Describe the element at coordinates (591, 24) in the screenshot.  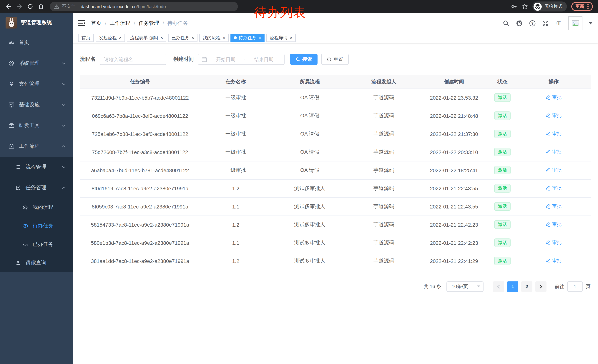
I see `avatar-caret-down-icon` at that location.